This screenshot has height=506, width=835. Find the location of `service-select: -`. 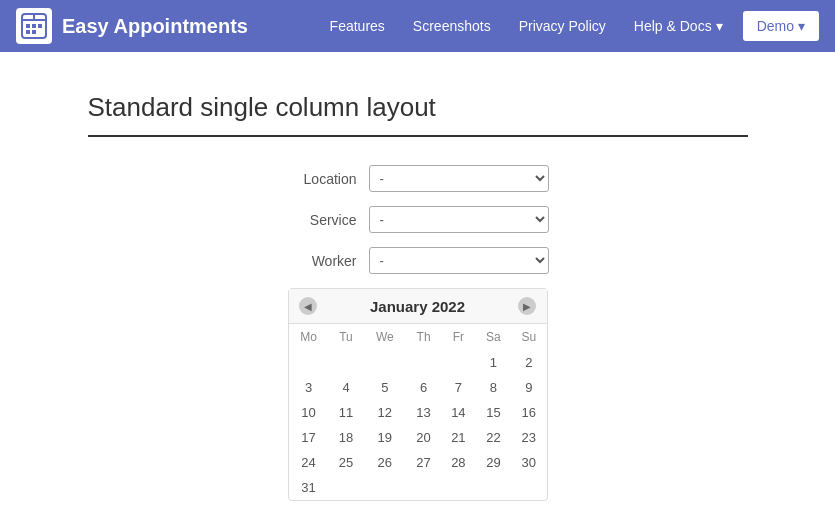

service-select: - is located at coordinates (459, 220).